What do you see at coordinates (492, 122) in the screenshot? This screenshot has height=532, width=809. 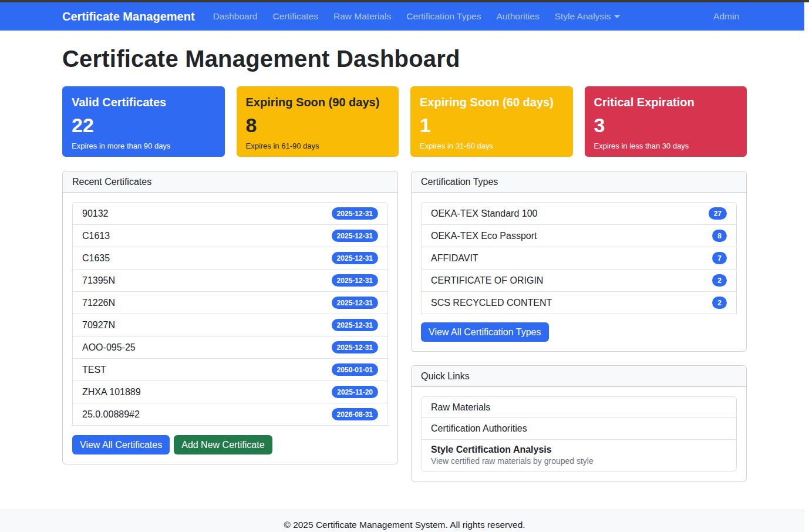 I see `stat-card-expiring-60: Expiring Soon (60 days) 1 Expires in 31-…` at bounding box center [492, 122].